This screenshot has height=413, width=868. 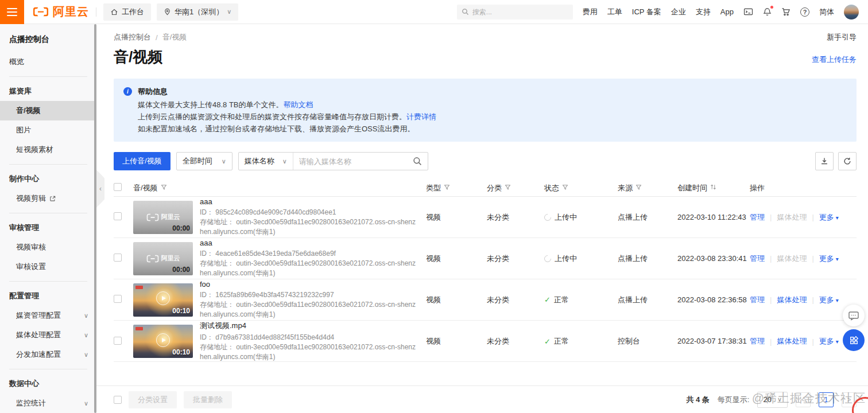 What do you see at coordinates (208, 400) in the screenshot?
I see `batch-delete-button: 批量删除` at bounding box center [208, 400].